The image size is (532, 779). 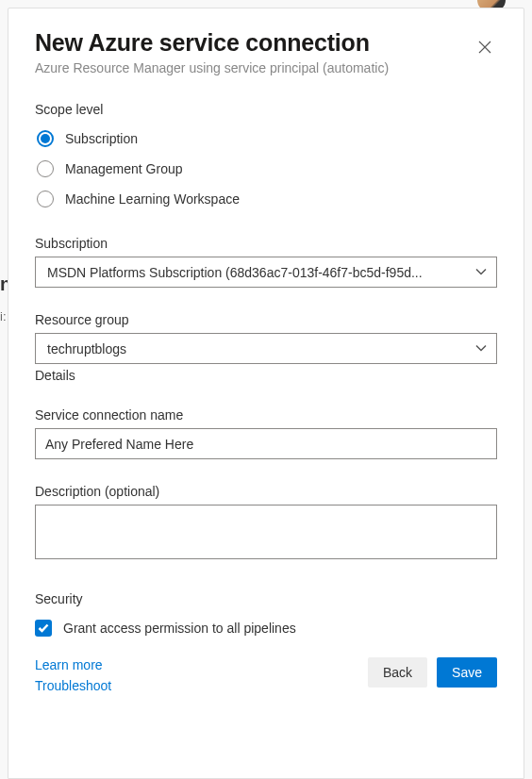 I want to click on service-connection-name-input, so click(x=266, y=443).